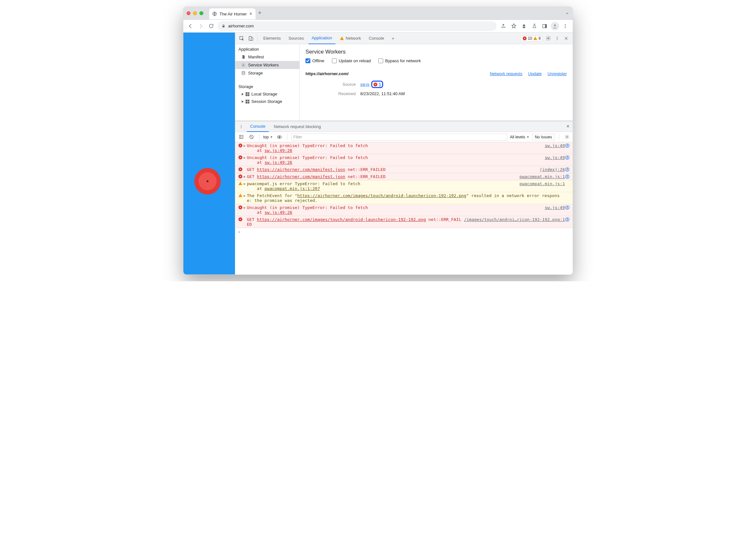  Describe the element at coordinates (552, 170) in the screenshot. I see `source-link: (index):26` at that location.